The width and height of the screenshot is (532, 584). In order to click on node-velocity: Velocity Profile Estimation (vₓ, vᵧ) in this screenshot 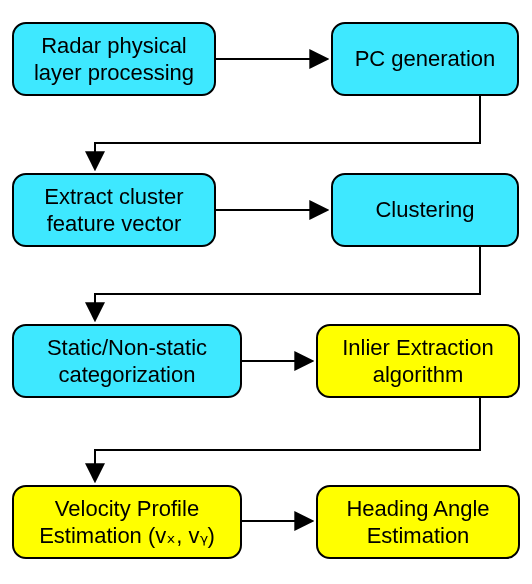, I will do `click(127, 522)`.